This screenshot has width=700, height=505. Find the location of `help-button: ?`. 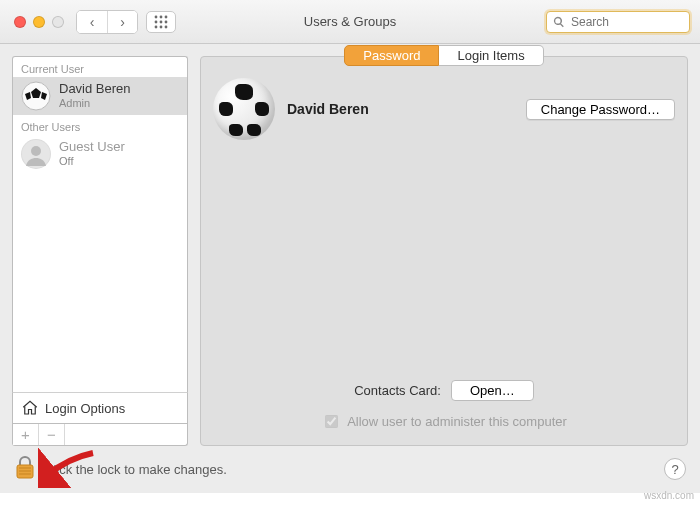

help-button: ? is located at coordinates (675, 469).